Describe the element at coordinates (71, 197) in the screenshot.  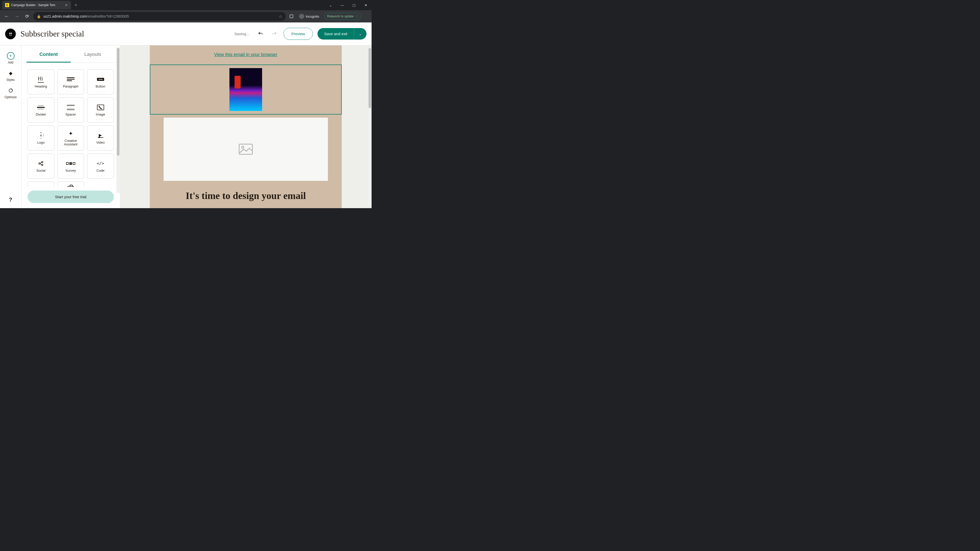
I see `start-trial-button: Start your free trial` at that location.